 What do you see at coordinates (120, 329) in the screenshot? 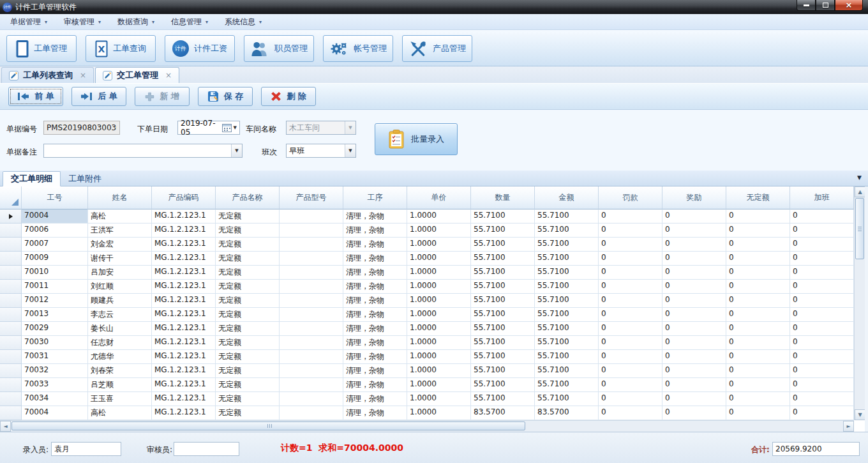
I see `cell-name: 姜长山` at bounding box center [120, 329].